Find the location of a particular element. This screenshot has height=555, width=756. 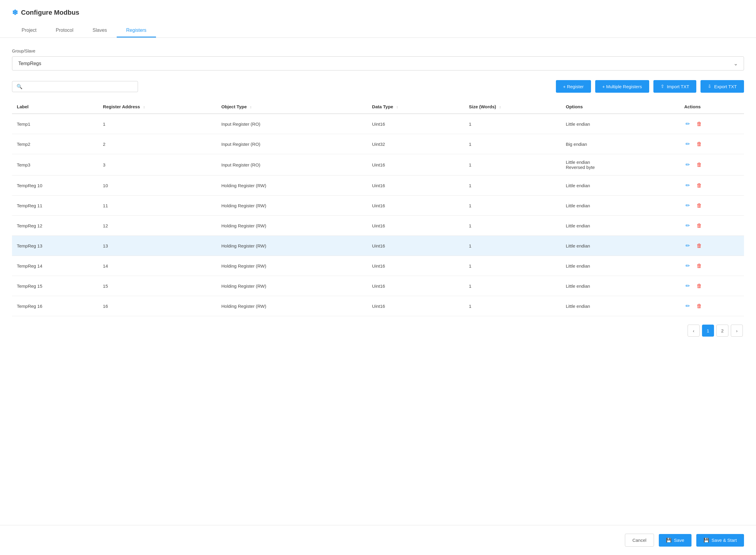

cell-register-address: 15 is located at coordinates (157, 286).